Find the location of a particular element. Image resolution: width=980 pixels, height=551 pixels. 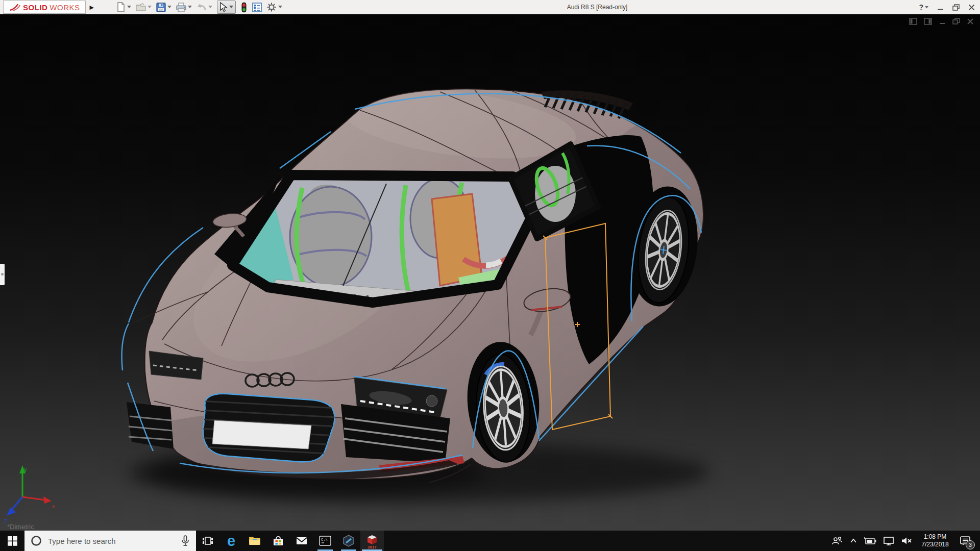

taskbar-app-command-prompt: C:\ is located at coordinates (325, 541).